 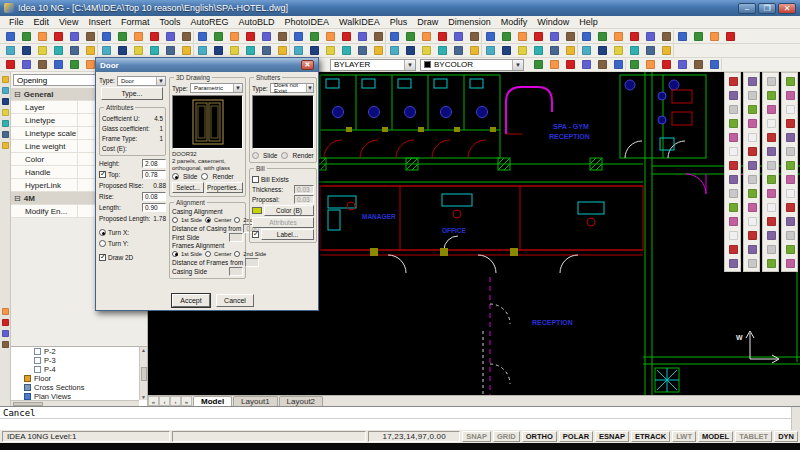 I want to click on color-select: BYCOLOR ▼, so click(x=472, y=65).